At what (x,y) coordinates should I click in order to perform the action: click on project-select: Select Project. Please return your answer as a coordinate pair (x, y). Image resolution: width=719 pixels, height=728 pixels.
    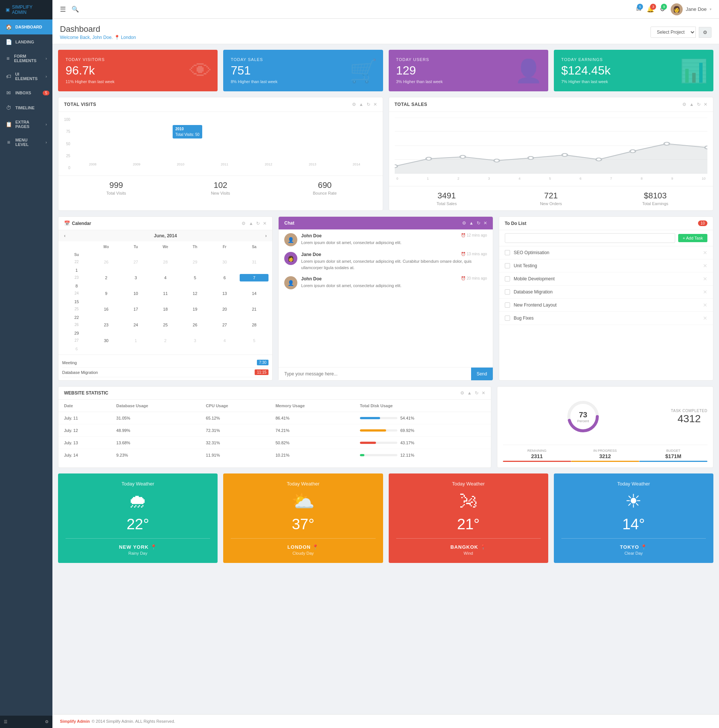
    Looking at the image, I should click on (673, 32).